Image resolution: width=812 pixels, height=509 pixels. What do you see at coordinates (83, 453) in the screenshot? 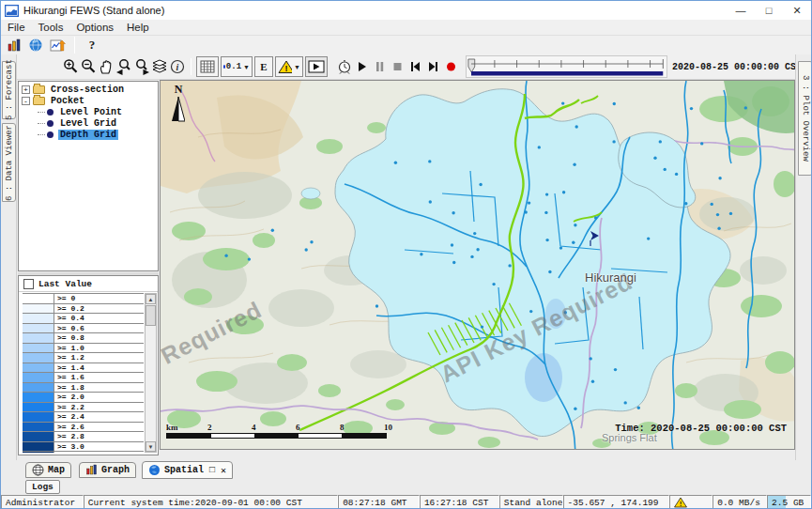
I see `legend-row: >= 3.2` at bounding box center [83, 453].